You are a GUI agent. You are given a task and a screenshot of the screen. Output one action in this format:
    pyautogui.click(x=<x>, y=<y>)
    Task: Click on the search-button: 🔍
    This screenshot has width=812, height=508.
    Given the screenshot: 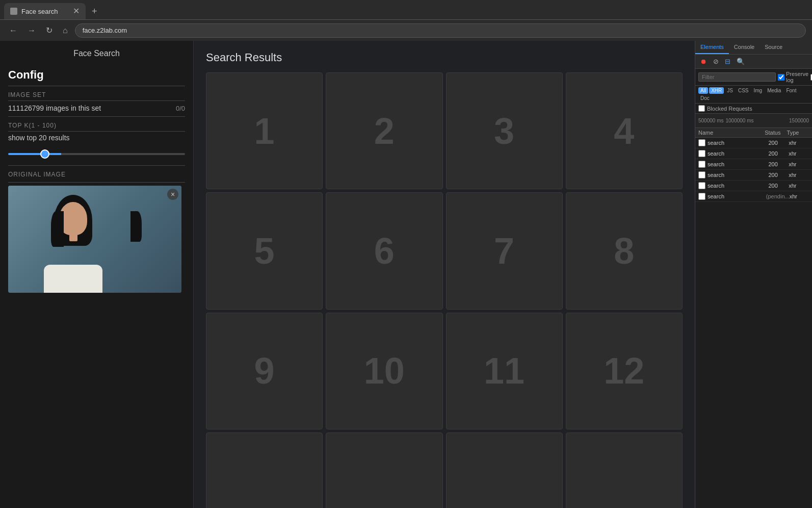 What is the action you would take?
    pyautogui.click(x=741, y=61)
    